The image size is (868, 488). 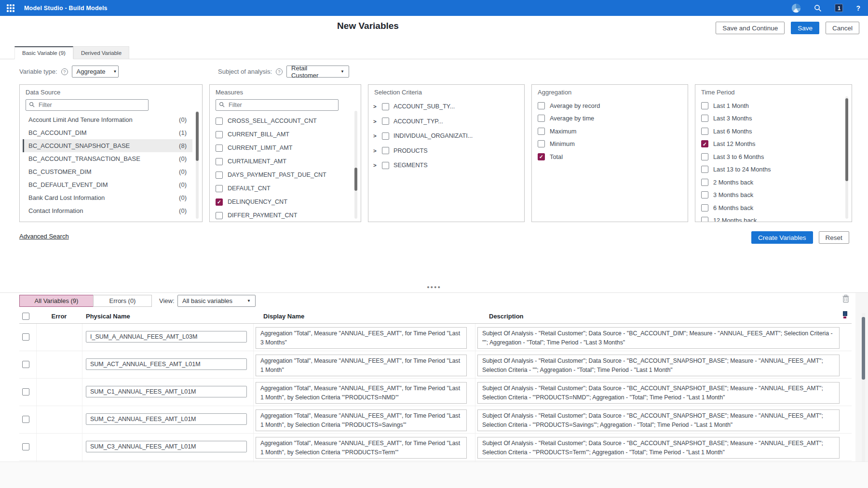 What do you see at coordinates (448, 107) in the screenshot?
I see `selection-criteria-item: > ACCOUNT_SUB_TY...` at bounding box center [448, 107].